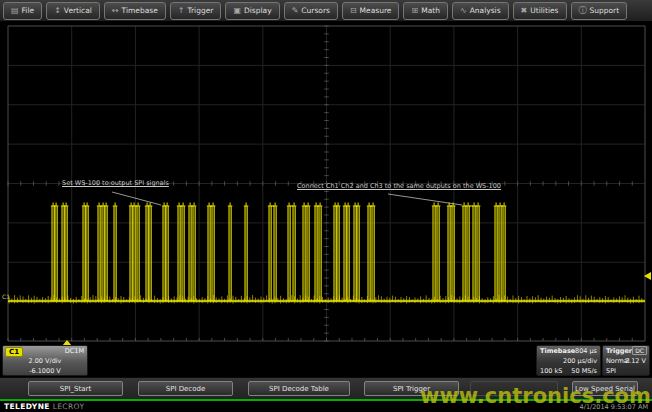 The width and height of the screenshot is (652, 412). What do you see at coordinates (605, 10) in the screenshot?
I see `menu-support-label: Support` at bounding box center [605, 10].